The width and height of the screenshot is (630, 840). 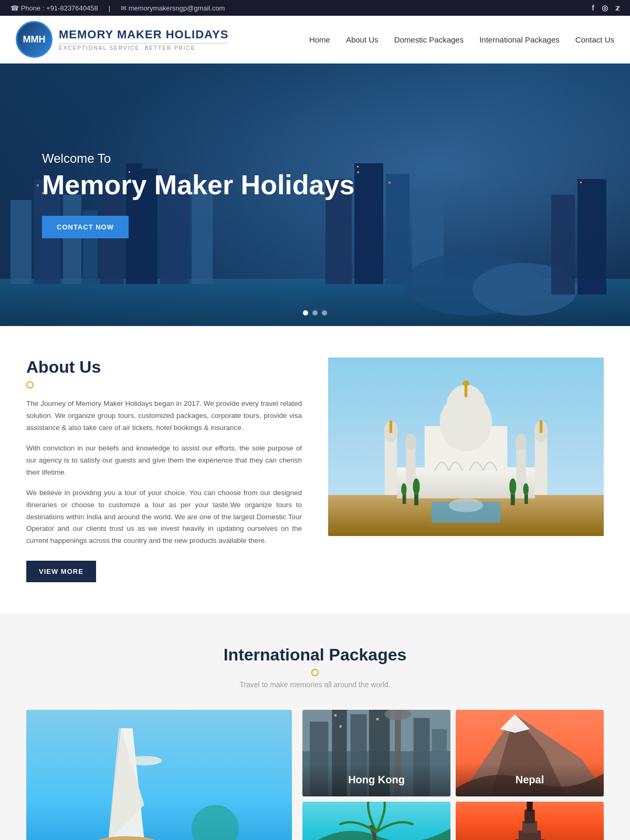 I want to click on intl-subtitle: Travel to make memories all around the w…, so click(x=315, y=685).